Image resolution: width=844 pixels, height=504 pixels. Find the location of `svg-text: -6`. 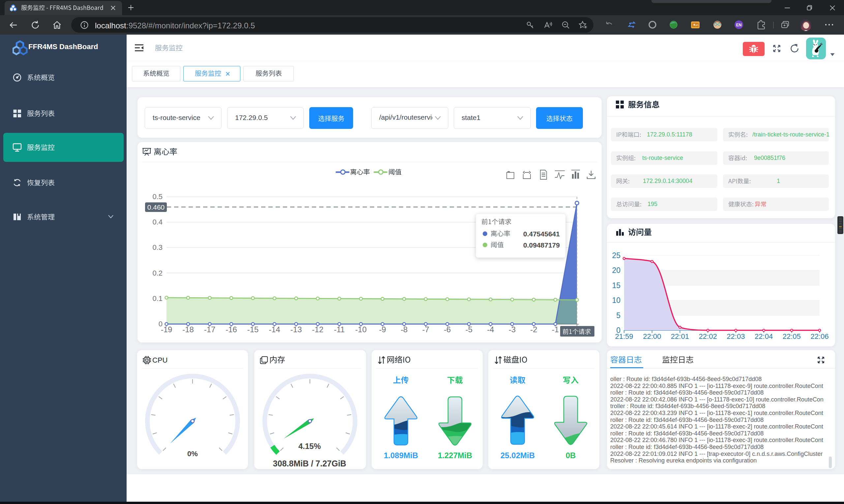

svg-text: -6 is located at coordinates (447, 329).